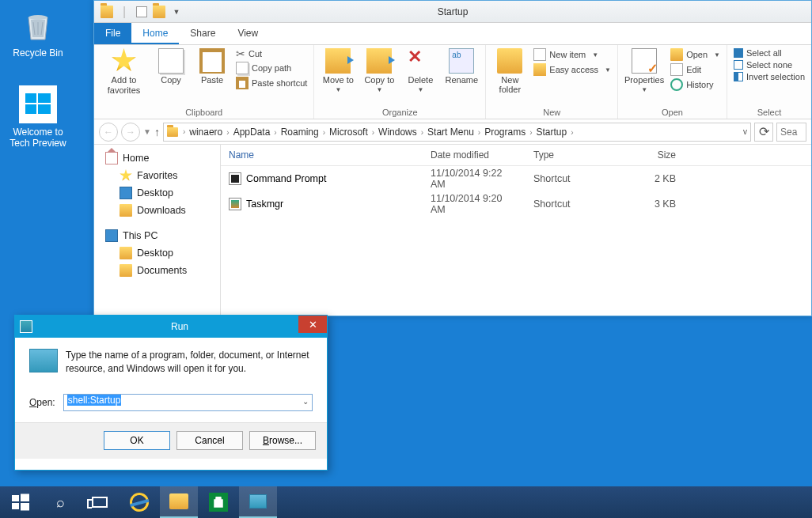  I want to click on ie-icon, so click(139, 501).